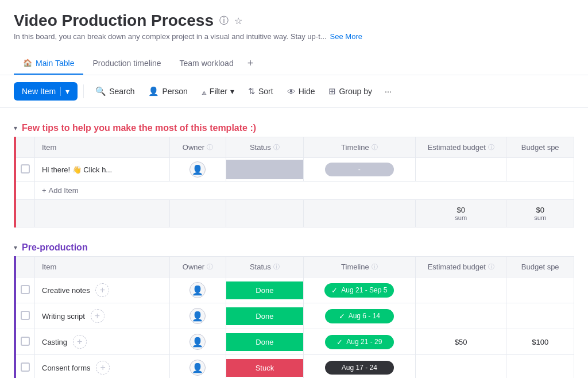 The height and width of the screenshot is (378, 588). Describe the element at coordinates (102, 214) in the screenshot. I see `tips-summary-item` at that location.